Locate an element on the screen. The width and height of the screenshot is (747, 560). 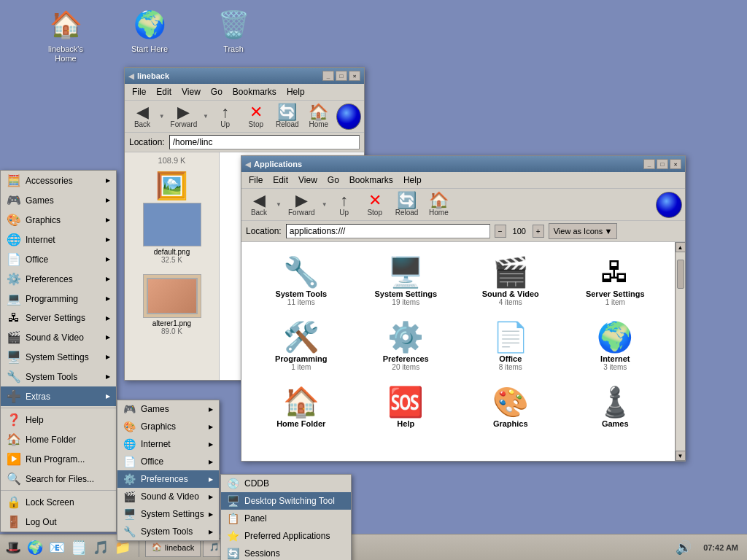
sm-item-logout: 🚪 Log Out is located at coordinates (58, 522).